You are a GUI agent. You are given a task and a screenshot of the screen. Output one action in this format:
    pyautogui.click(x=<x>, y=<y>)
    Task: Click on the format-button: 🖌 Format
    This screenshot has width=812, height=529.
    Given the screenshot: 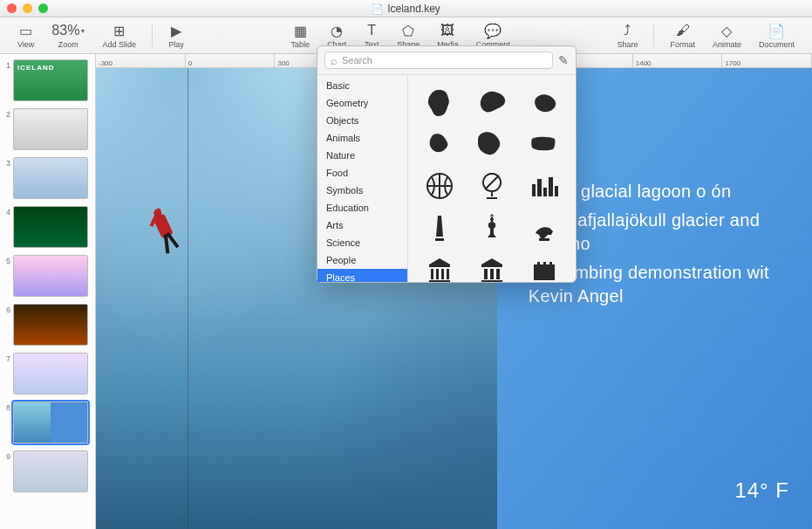 What is the action you would take?
    pyautogui.click(x=682, y=35)
    